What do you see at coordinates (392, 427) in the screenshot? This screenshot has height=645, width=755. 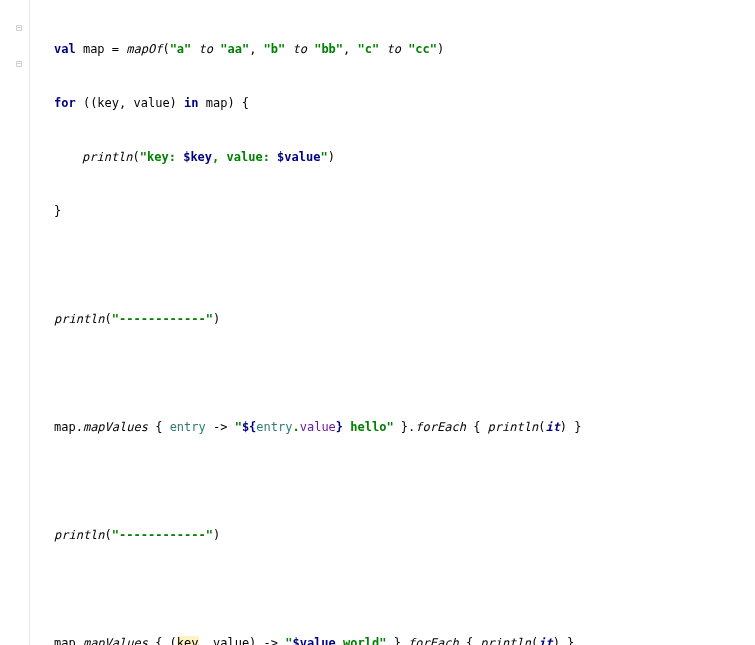 I see `code-line: map.mapValues { entry -> "${entry.value}…` at bounding box center [392, 427].